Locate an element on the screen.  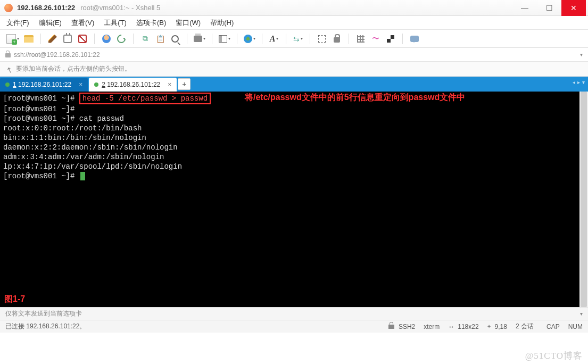
scrollbar-thumb is located at coordinates (584, 199).